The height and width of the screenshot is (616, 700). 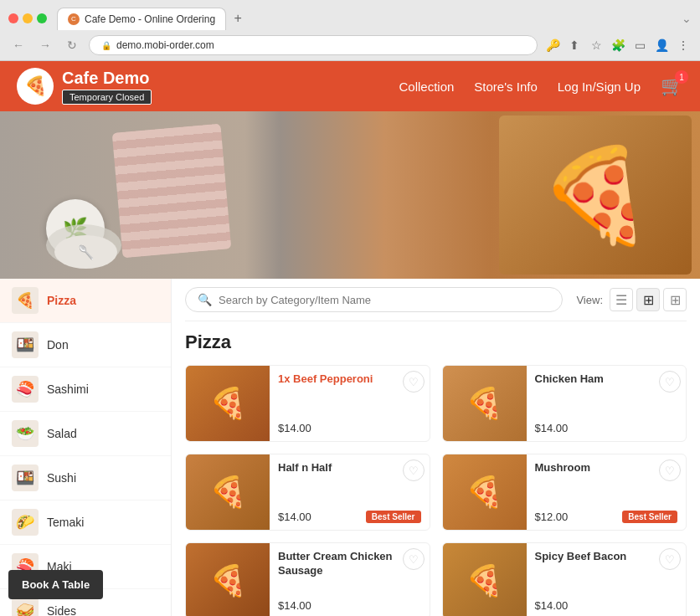 I want to click on url-text: demo.mobi-order.com, so click(x=166, y=45).